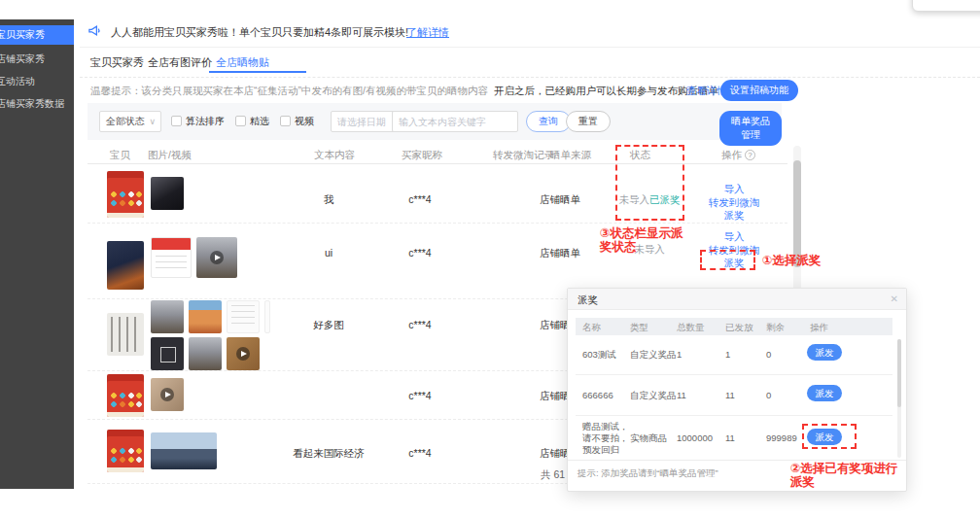  Describe the element at coordinates (894, 299) in the screenshot. I see `close-icon: ✕` at that location.